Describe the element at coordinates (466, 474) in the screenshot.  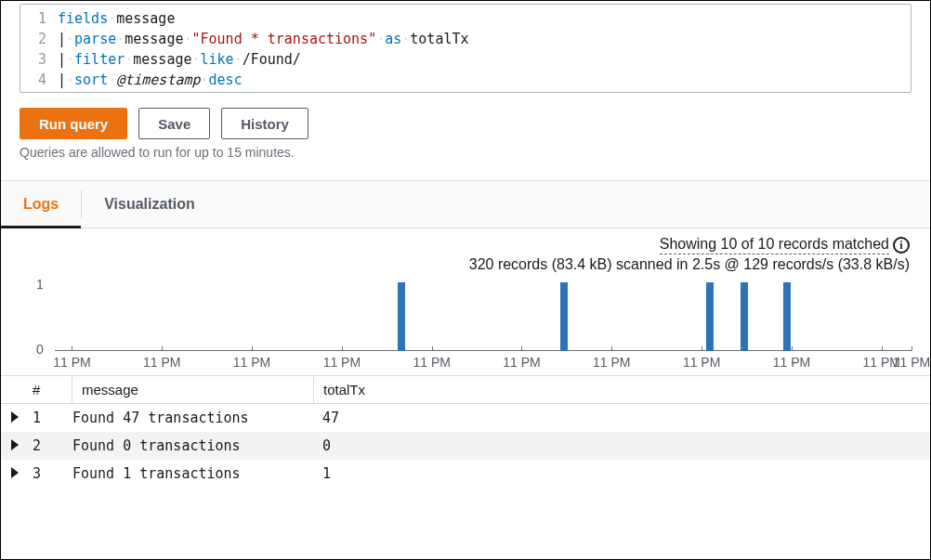
I see `table-row: 3Found 1 transactions1` at that location.